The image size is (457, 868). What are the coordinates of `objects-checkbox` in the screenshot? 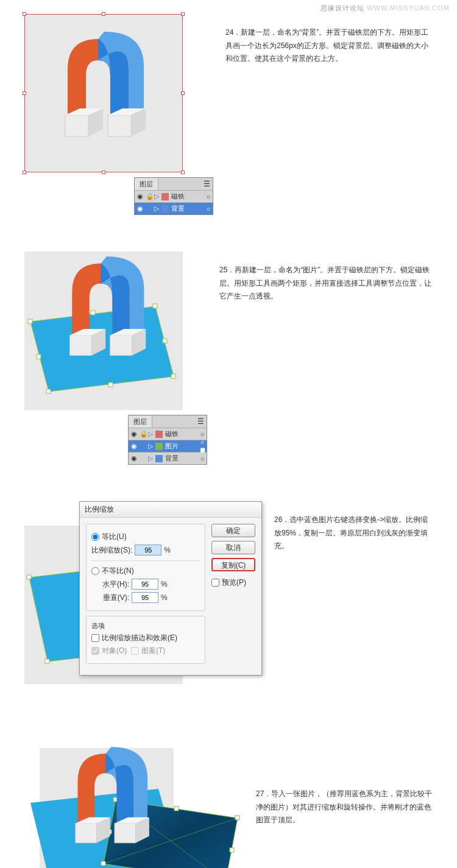 It's located at (95, 651).